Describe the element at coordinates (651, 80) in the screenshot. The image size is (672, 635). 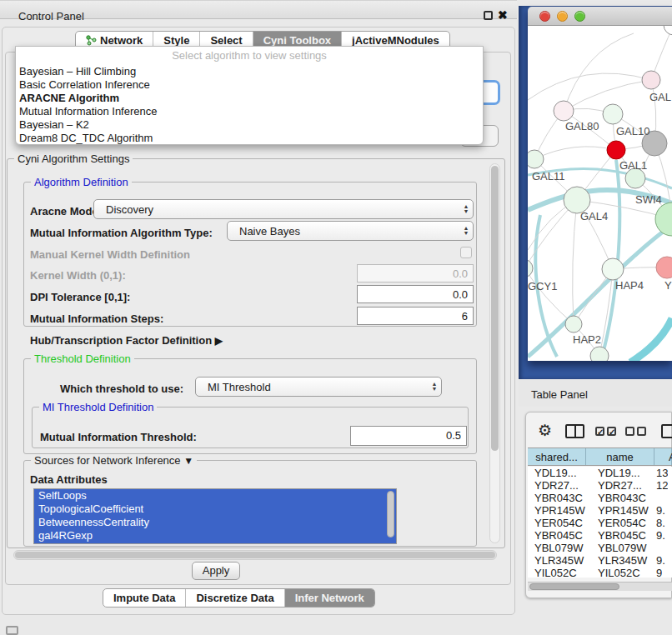
I see `node-gal7` at that location.